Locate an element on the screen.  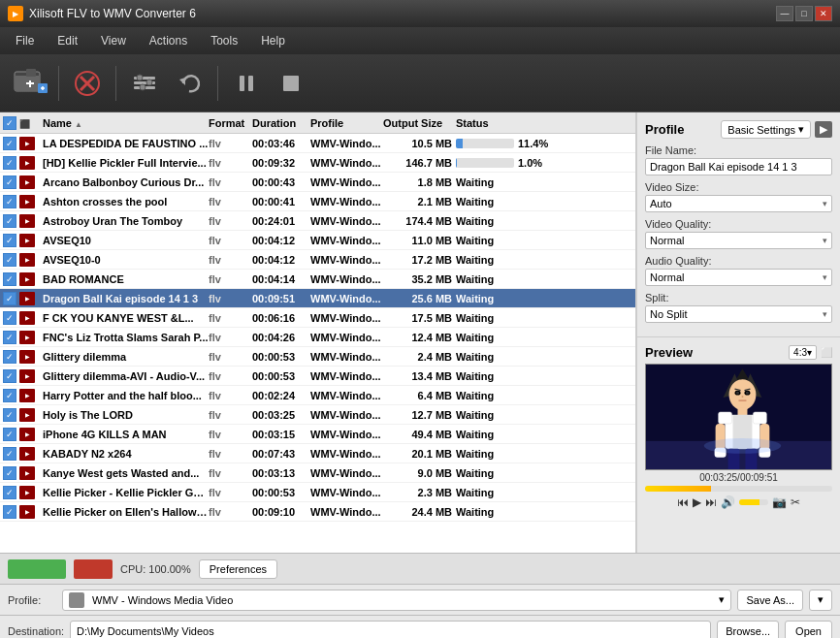
menu-file: File is located at coordinates (25, 41).